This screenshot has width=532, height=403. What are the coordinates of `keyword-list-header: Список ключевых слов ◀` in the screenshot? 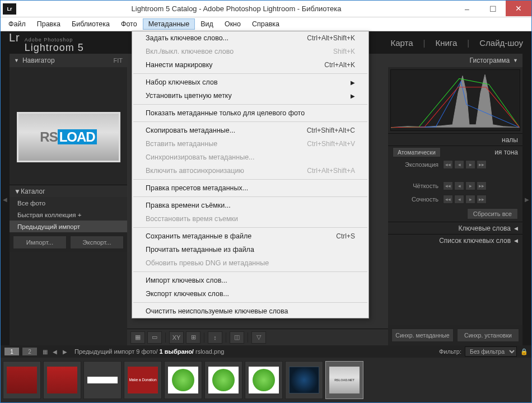 It's located at (455, 240).